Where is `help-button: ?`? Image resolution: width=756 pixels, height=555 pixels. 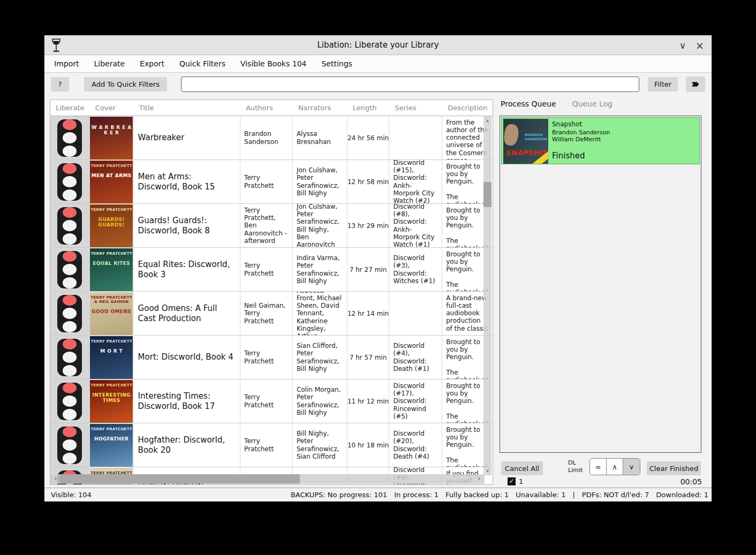 help-button: ? is located at coordinates (60, 85).